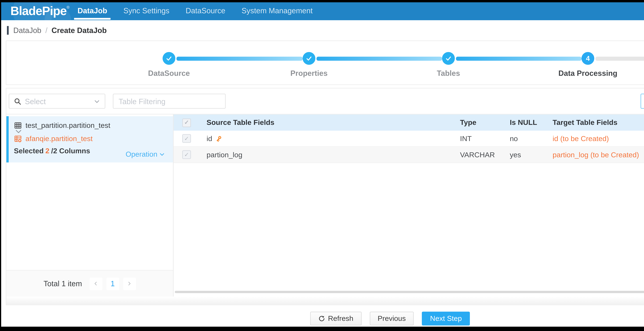 This screenshot has height=331, width=644. Describe the element at coordinates (186, 122) in the screenshot. I see `header-checkbox-cell: ✓` at that location.